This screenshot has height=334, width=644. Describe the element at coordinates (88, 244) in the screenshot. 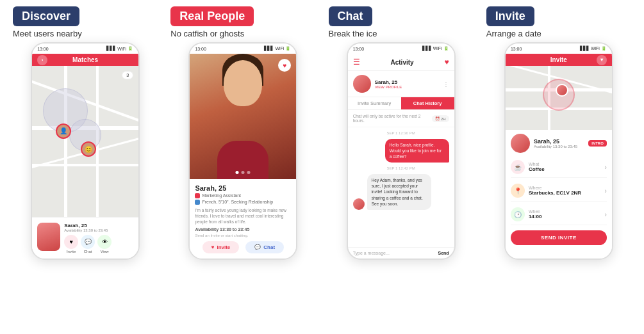

I see `chat-btn: 💬 Chat` at that location.